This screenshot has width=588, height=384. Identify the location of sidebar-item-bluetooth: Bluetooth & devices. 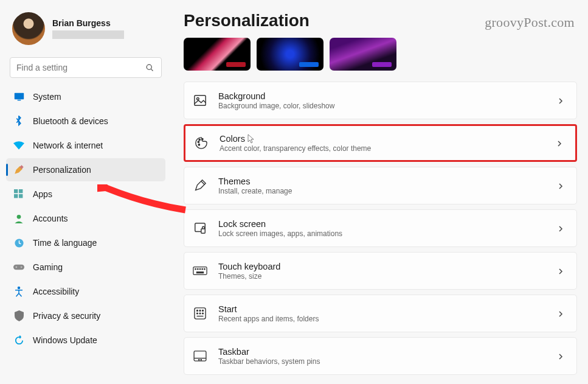
(86, 121).